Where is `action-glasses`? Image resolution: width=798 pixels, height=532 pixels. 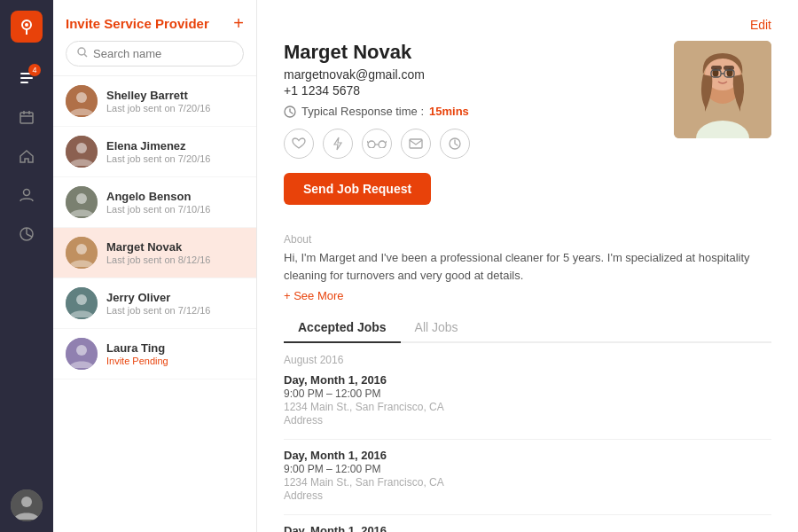
action-glasses is located at coordinates (377, 144).